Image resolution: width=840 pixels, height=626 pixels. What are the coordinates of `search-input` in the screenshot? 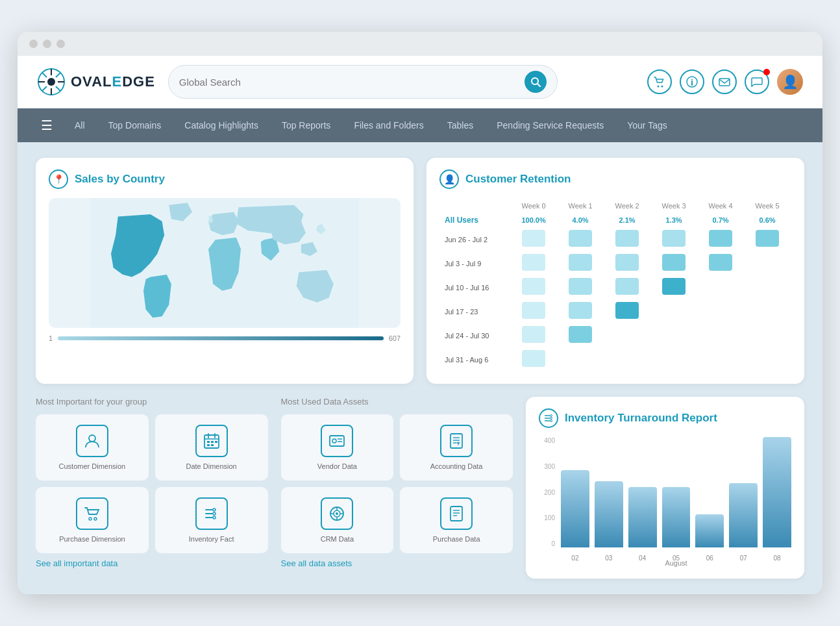 It's located at (349, 82).